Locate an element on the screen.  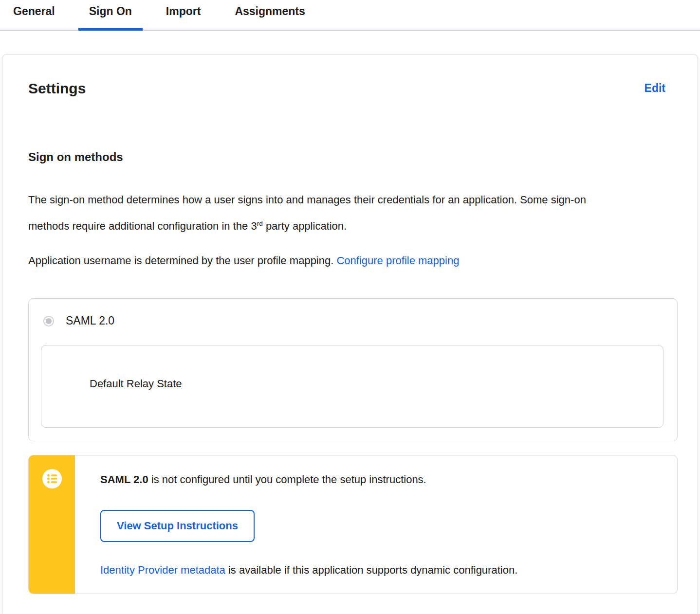
username-mapping-text: Application username is determined by th… is located at coordinates (182, 261).